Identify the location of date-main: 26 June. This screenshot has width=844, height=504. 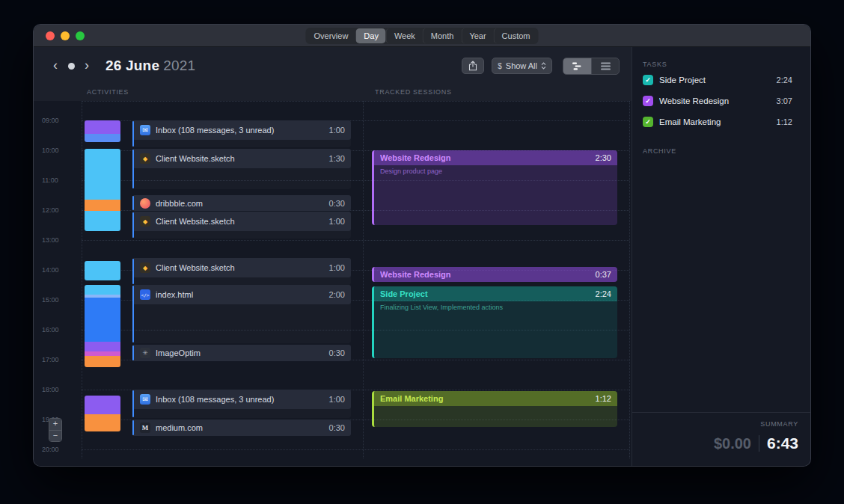
(132, 66).